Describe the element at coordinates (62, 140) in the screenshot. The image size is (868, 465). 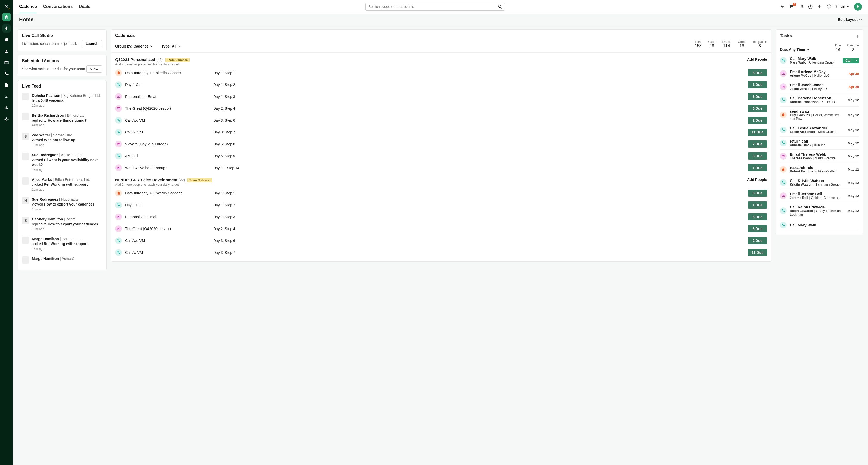
I see `feed-item: SZoe Walter | Shevrell Inc.viewed Webina…` at that location.